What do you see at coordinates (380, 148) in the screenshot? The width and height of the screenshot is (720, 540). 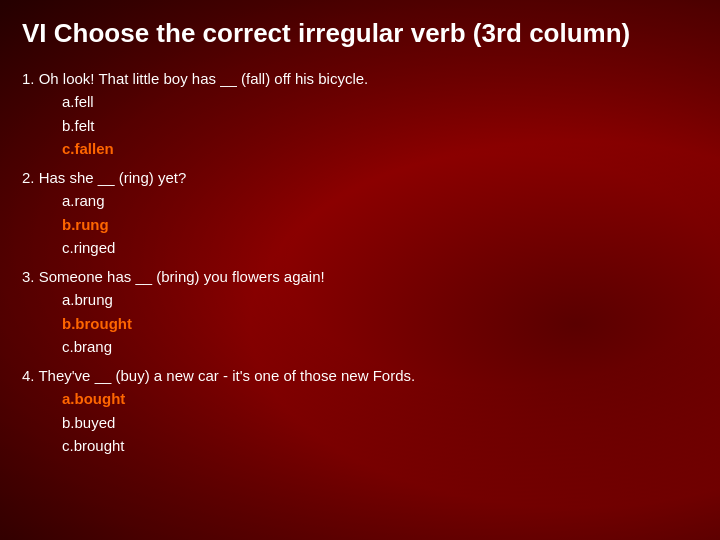 I see `option-1-3: c.fallen` at bounding box center [380, 148].